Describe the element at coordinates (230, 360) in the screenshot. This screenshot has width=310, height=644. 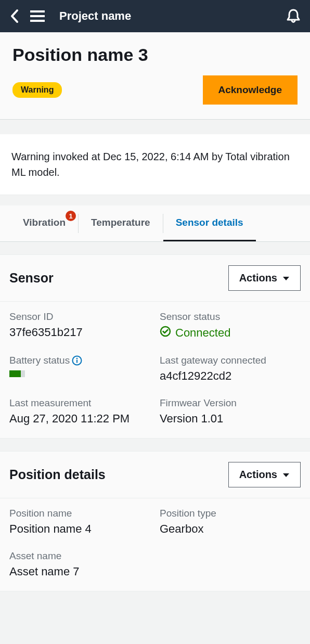
I see `gateway-label: Last gateway connected` at that location.